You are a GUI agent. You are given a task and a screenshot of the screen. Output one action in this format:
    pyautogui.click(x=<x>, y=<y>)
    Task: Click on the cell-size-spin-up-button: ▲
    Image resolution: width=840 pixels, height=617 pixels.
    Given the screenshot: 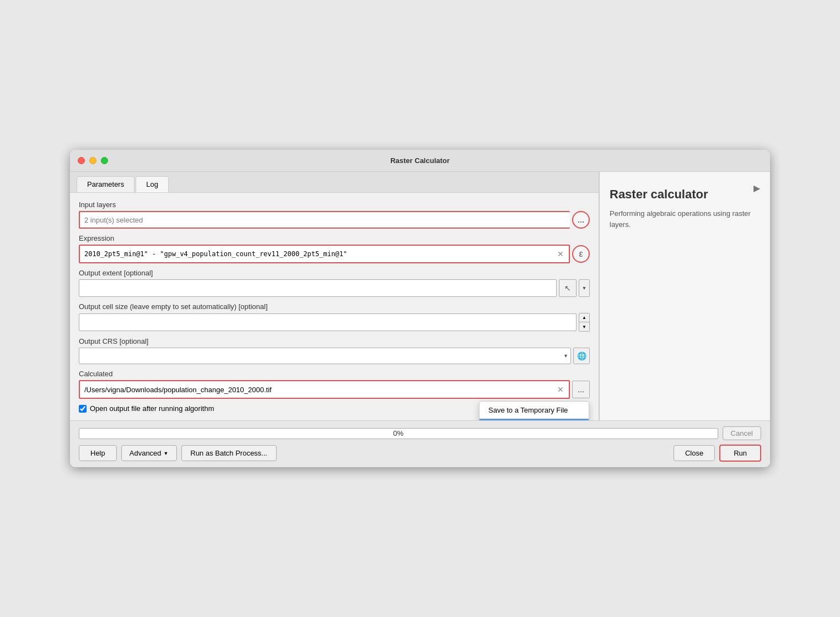 What is the action you would take?
    pyautogui.click(x=584, y=318)
    